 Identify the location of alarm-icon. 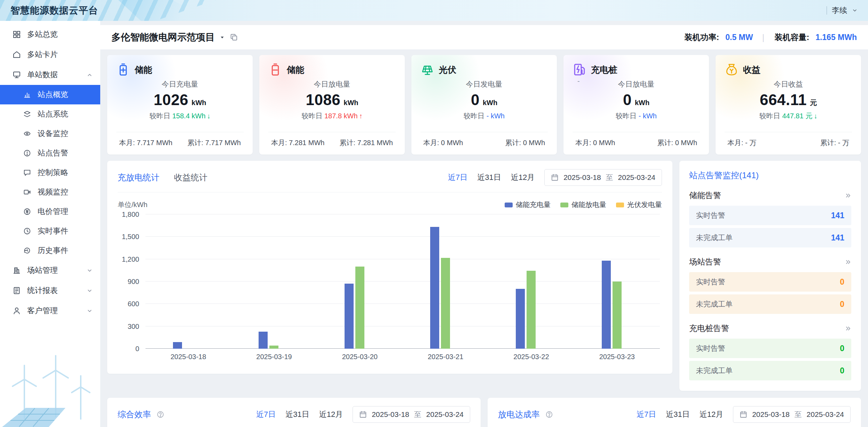
(27, 153).